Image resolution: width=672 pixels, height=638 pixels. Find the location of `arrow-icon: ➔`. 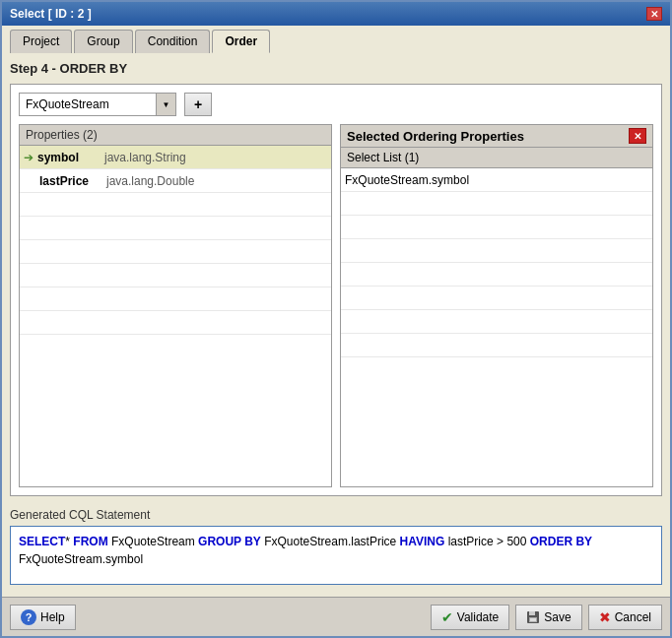

arrow-icon: ➔ is located at coordinates (29, 158).